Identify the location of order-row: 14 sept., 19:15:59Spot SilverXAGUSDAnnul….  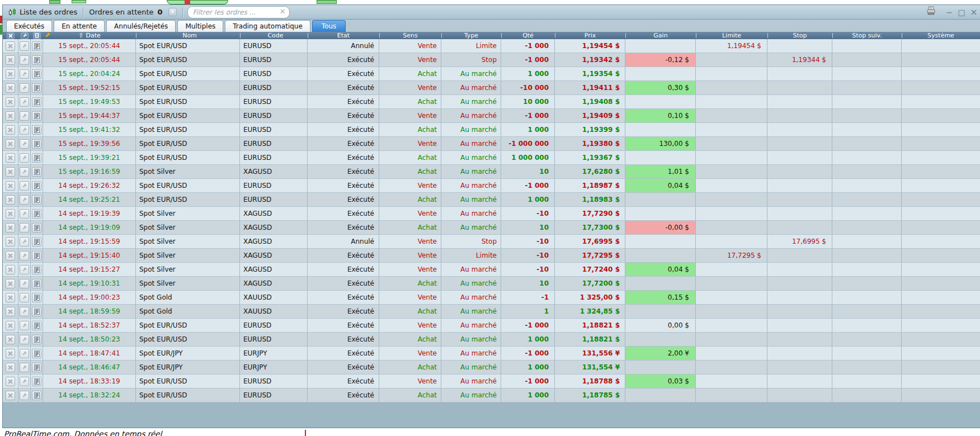
(491, 241).